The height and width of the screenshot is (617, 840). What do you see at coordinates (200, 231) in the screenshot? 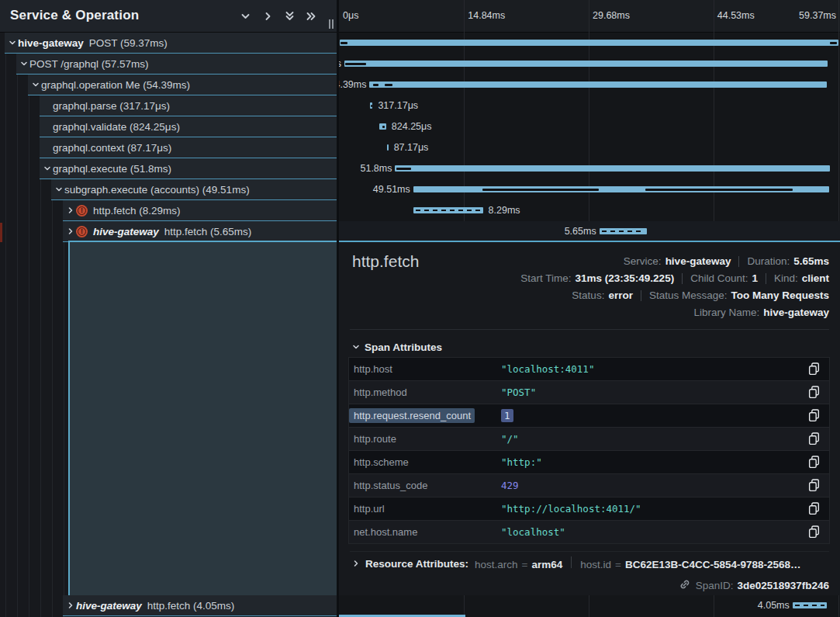
I see `span-tree-row: hive-gatewayhttp.fetch (5.65ms)` at bounding box center [200, 231].